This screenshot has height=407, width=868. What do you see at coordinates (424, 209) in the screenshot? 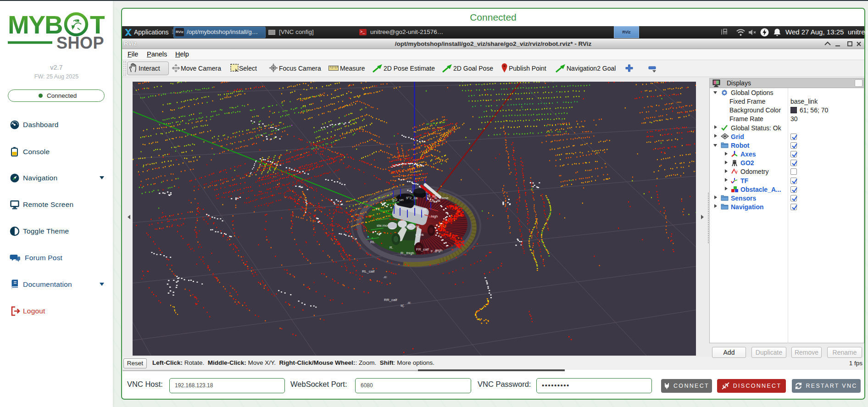
I see `svg-text: _ak` at bounding box center [424, 209].